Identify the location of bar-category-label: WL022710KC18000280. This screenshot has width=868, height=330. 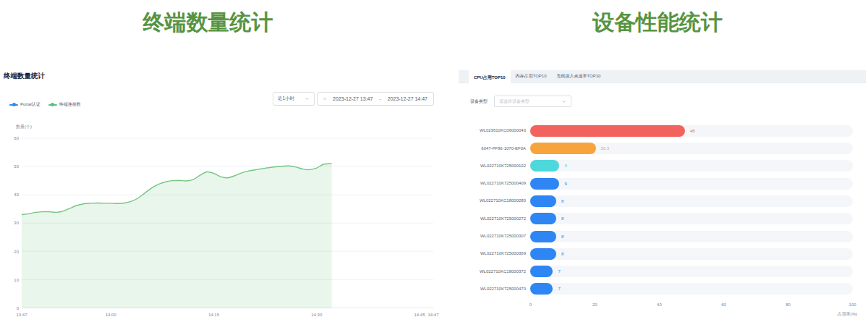
(483, 200).